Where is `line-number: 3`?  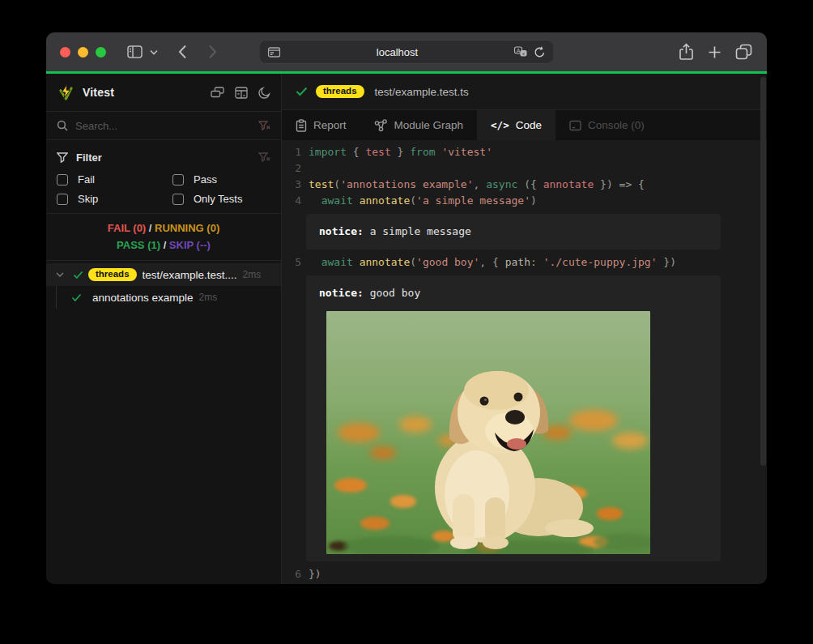 line-number: 3 is located at coordinates (292, 185).